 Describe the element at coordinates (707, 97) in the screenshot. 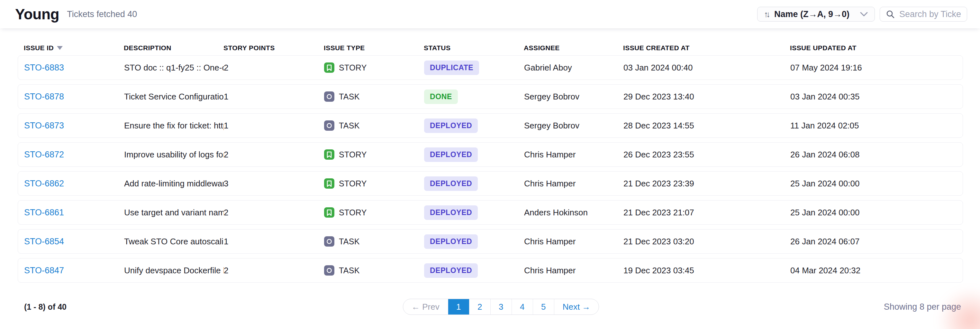

I see `created-at-cell: 29 Dec 2023 13:40` at that location.